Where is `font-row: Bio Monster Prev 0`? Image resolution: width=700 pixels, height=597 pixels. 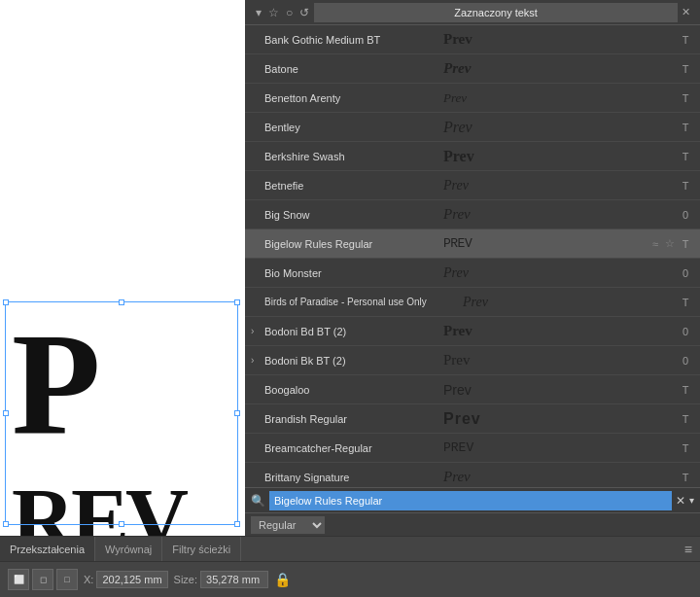
font-row: Bio Monster Prev 0 is located at coordinates (472, 273).